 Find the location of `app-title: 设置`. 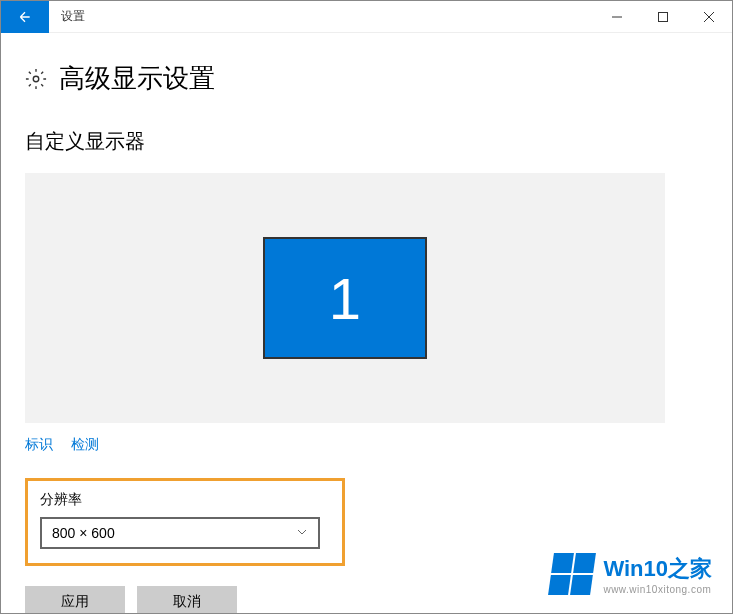

app-title: 设置 is located at coordinates (73, 16).